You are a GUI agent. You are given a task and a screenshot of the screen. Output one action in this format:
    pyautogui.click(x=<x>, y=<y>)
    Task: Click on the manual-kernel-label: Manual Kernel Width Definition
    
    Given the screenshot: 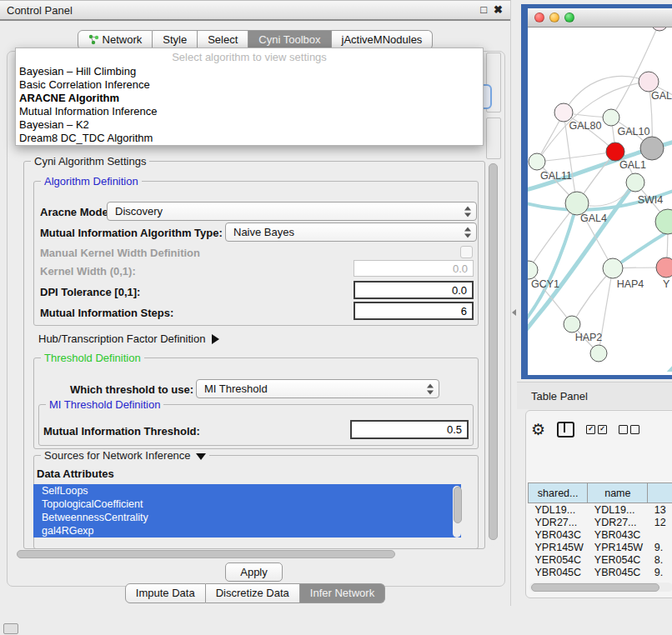 What is the action you would take?
    pyautogui.click(x=120, y=253)
    